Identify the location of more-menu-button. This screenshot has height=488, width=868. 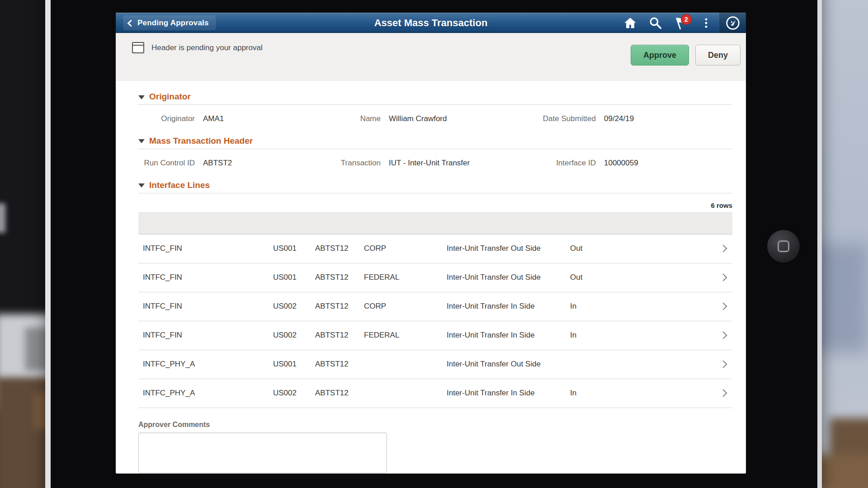
(706, 23).